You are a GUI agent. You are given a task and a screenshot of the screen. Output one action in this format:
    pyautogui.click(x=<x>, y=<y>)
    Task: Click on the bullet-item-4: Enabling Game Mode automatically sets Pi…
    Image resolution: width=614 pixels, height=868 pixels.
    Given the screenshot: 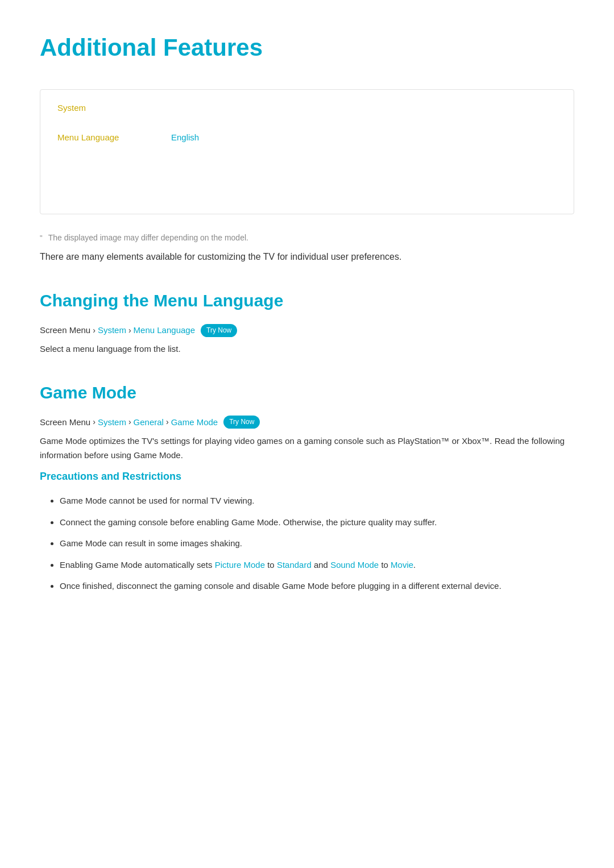 What is the action you would take?
    pyautogui.click(x=317, y=565)
    